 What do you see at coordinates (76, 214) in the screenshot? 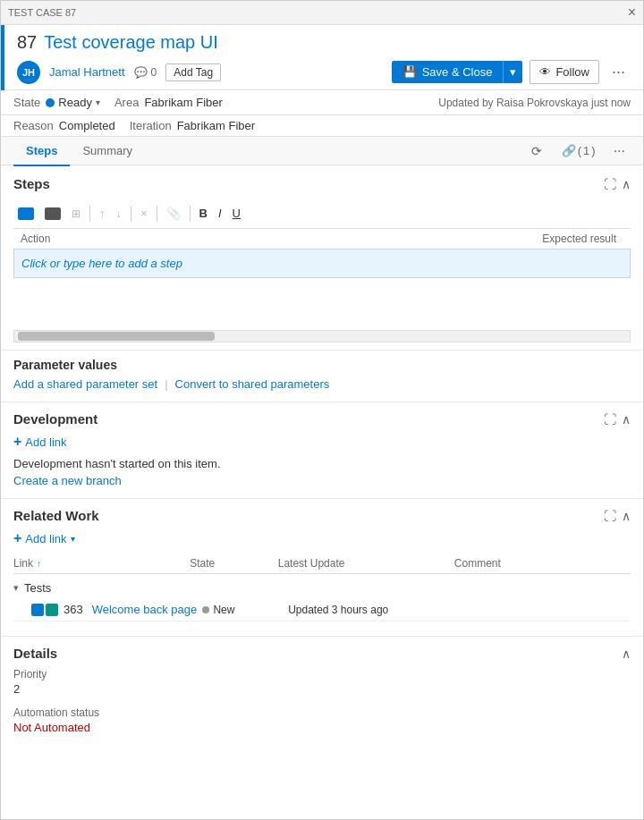
I see `insert-step-button: ⊞` at bounding box center [76, 214].